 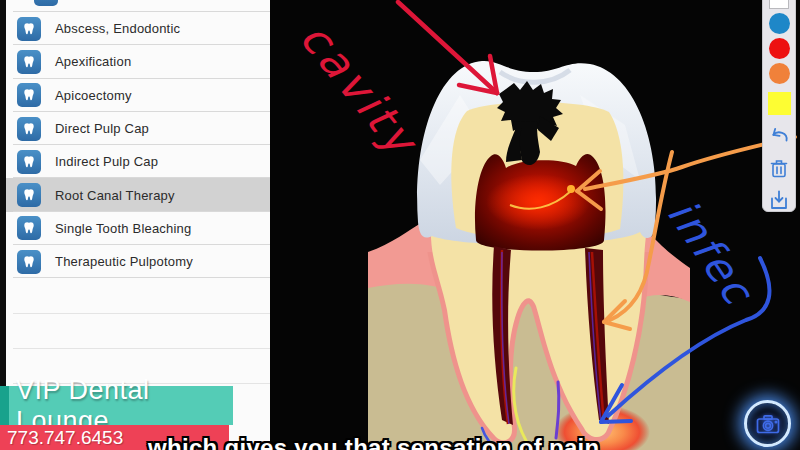 I want to click on subtitle-caption: which gives you that sensation of pain, so click(x=374, y=442).